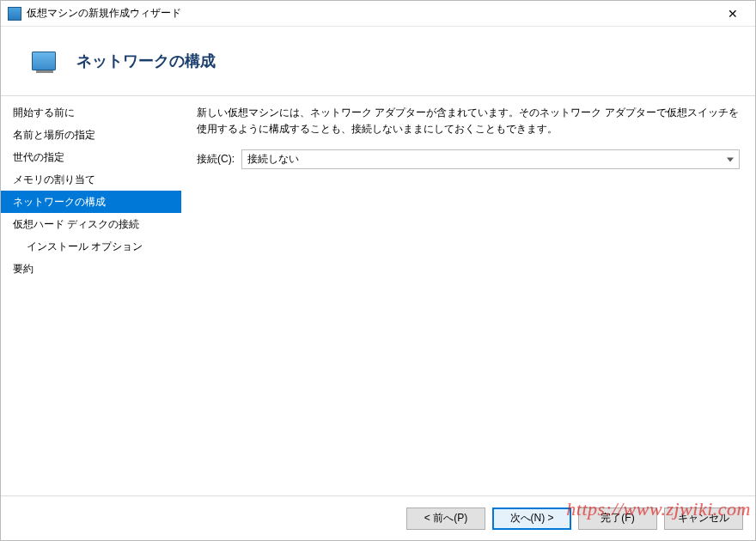 This screenshot has width=756, height=541. I want to click on step-vhd: 仮想ハード ディスクの接続, so click(91, 224).